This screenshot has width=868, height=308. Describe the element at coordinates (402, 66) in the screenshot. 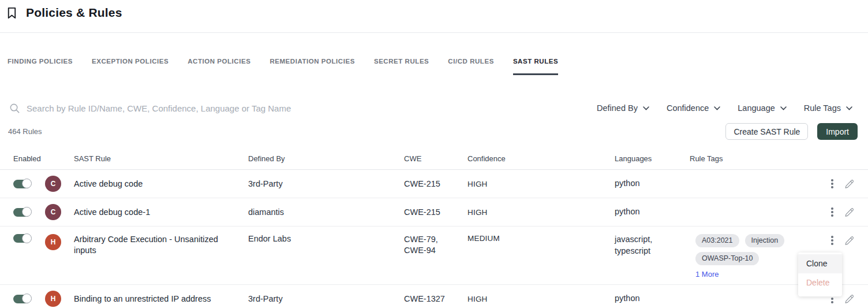

I see `tab-secret-rules: SECRET RULES` at that location.